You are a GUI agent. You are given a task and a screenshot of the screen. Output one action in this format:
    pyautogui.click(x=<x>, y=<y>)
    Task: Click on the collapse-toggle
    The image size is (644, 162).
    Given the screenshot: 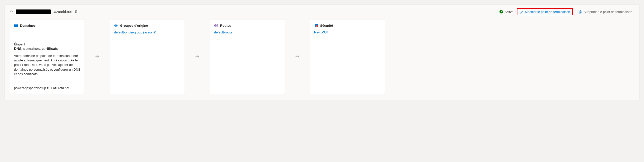 What is the action you would take?
    pyautogui.click(x=12, y=12)
    